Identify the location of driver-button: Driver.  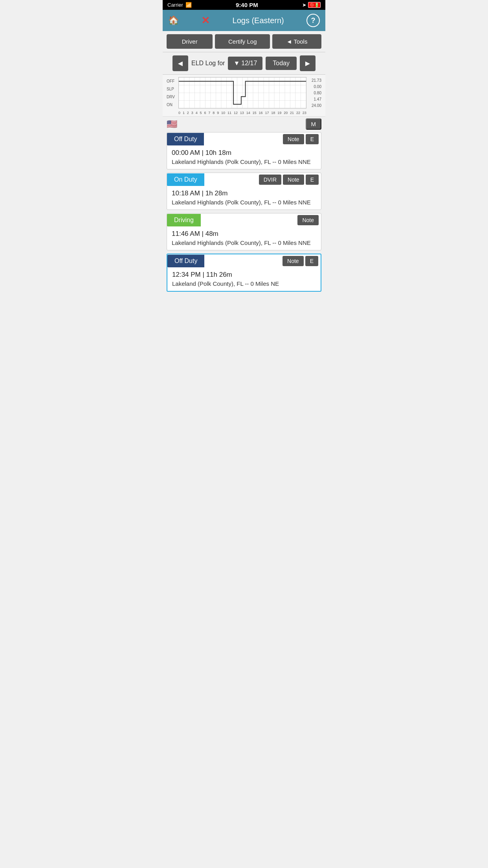
(189, 42).